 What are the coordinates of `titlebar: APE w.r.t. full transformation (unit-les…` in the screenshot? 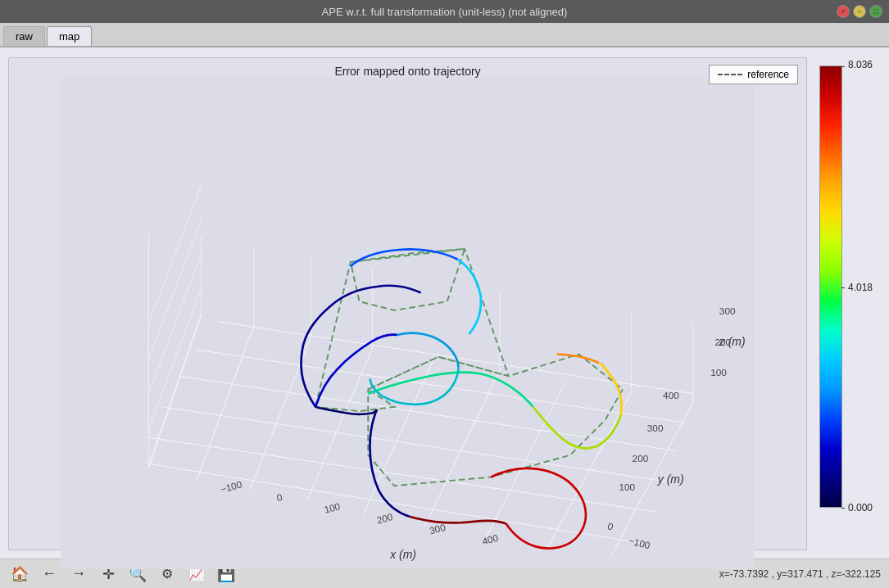 It's located at (444, 11).